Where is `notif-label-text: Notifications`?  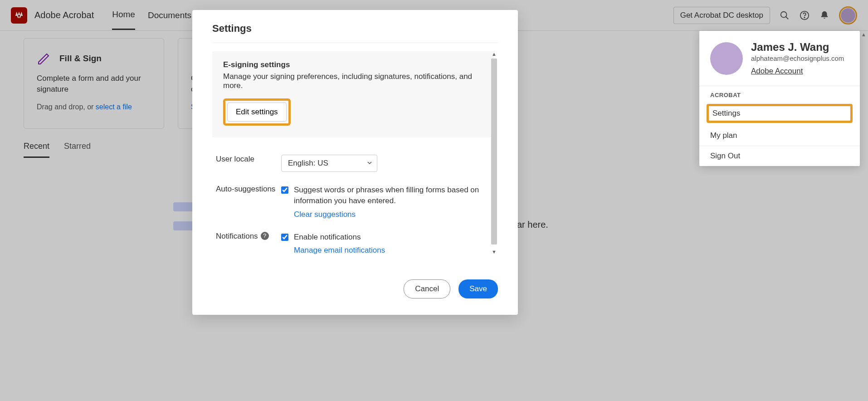 notif-label-text: Notifications is located at coordinates (237, 236).